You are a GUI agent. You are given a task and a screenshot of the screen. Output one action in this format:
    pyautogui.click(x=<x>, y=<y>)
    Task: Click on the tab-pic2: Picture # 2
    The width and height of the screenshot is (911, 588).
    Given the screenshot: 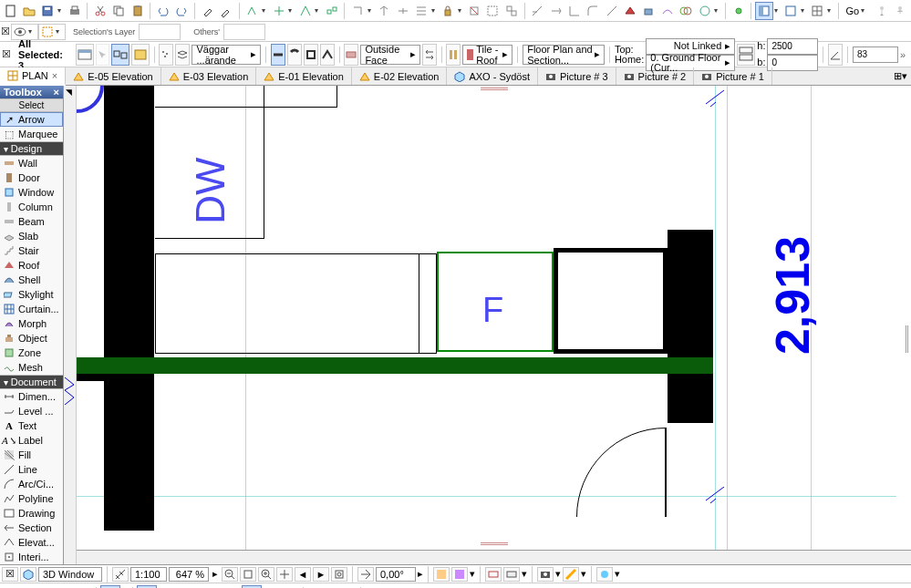 What is the action you would take?
    pyautogui.click(x=656, y=77)
    